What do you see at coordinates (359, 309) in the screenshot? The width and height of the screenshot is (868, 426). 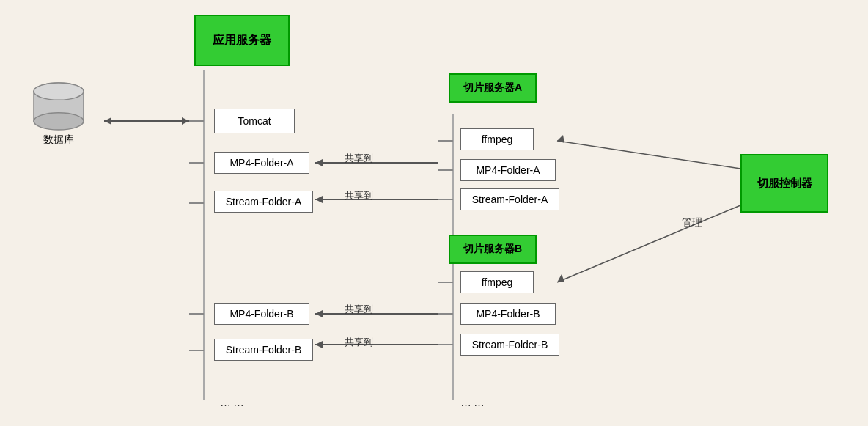 I see `share-label-mp4-b: 共享到` at bounding box center [359, 309].